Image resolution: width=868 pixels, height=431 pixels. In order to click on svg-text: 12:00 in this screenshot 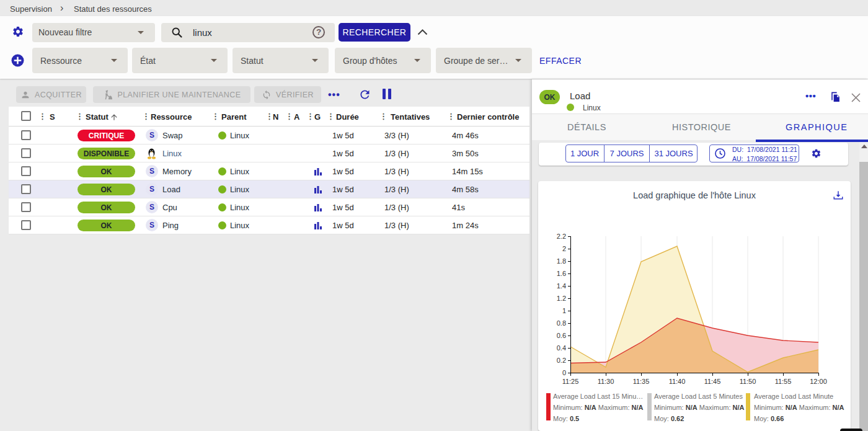, I will do `click(818, 381)`.